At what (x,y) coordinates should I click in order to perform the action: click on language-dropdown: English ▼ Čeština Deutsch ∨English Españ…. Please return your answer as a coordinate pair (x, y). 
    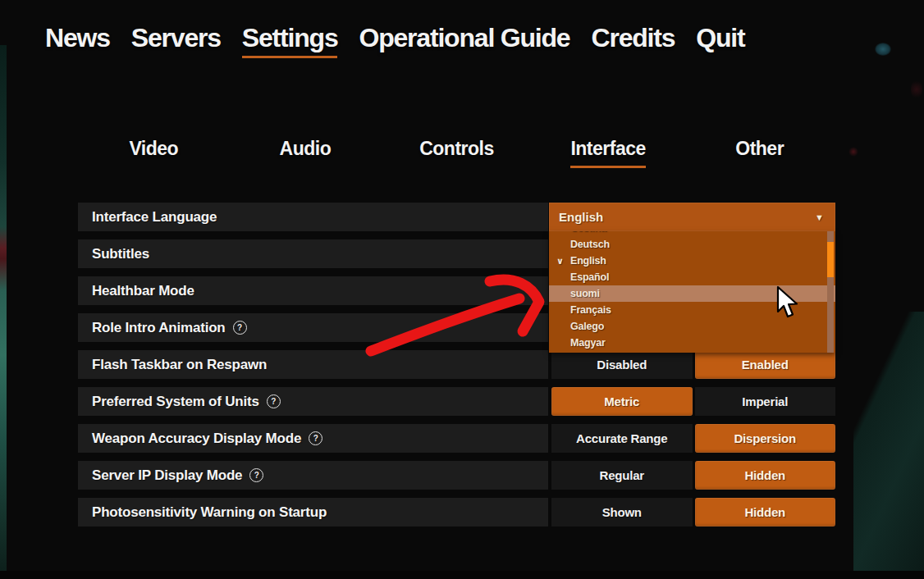
    Looking at the image, I should click on (693, 277).